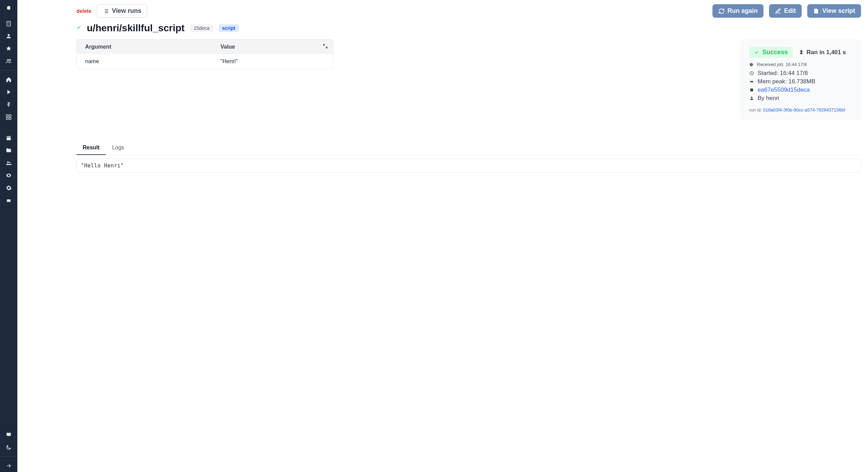 The width and height of the screenshot is (868, 472). I want to click on status-check-icon, so click(79, 28).